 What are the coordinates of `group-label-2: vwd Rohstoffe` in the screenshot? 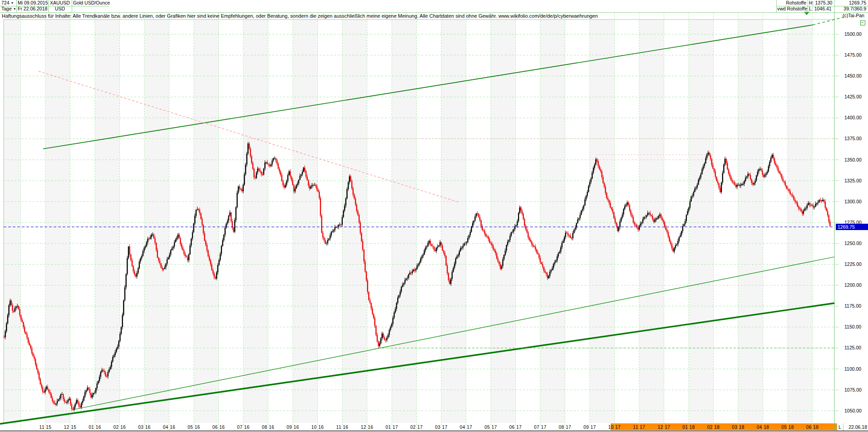 It's located at (792, 9).